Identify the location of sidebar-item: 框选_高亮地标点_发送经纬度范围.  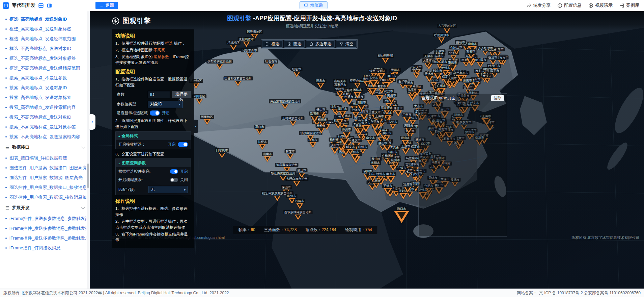
(45, 39).